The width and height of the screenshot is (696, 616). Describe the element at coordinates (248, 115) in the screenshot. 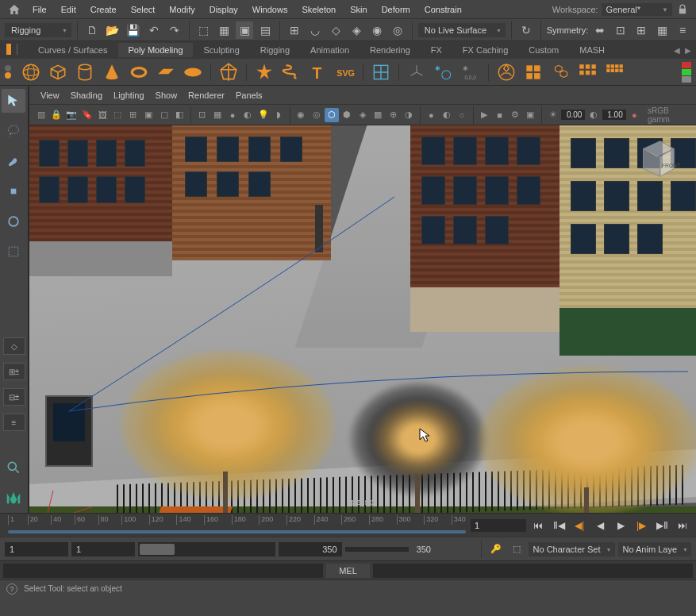

I see `pt-textured-icon: ◐` at that location.